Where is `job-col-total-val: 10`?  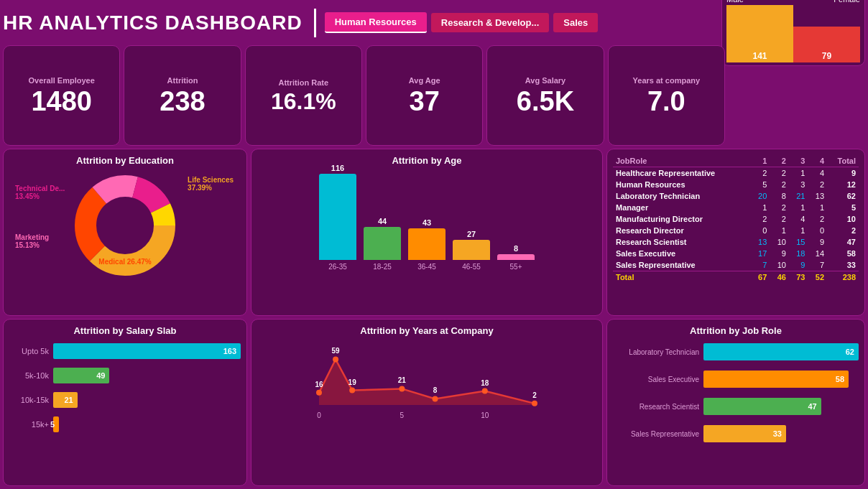
job-col-total-val: 10 is located at coordinates (843, 219).